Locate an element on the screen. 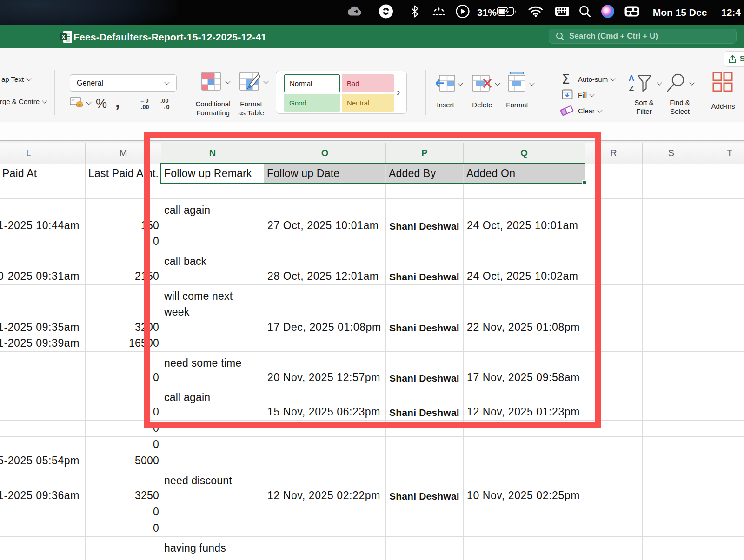 The height and width of the screenshot is (560, 744). cell-Q7 is located at coordinates (525, 344).